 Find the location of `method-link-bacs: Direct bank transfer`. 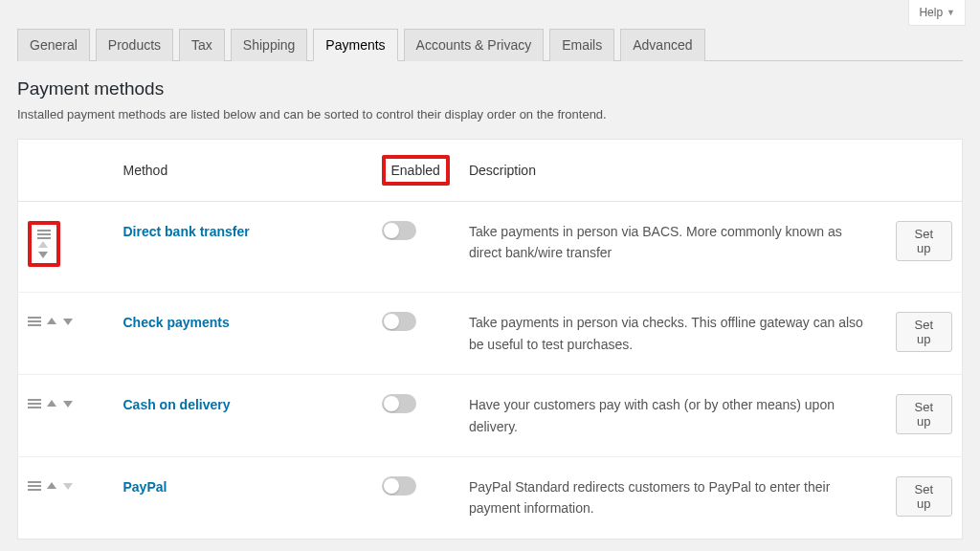

method-link-bacs: Direct bank transfer is located at coordinates (187, 231).